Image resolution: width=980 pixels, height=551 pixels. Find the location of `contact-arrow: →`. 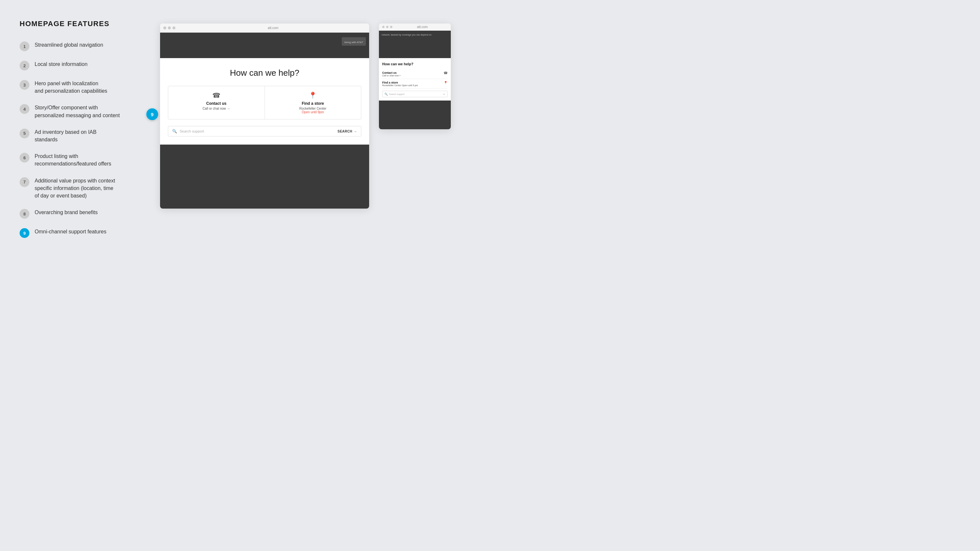

contact-arrow: → is located at coordinates (229, 109).